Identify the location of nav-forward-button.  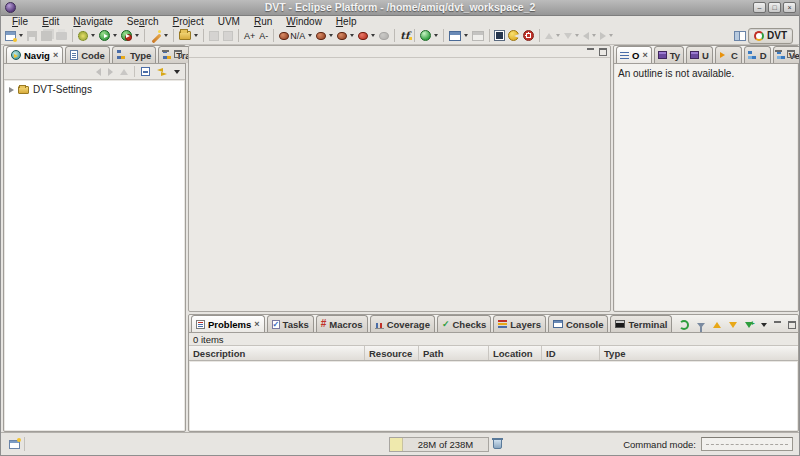
(110, 72).